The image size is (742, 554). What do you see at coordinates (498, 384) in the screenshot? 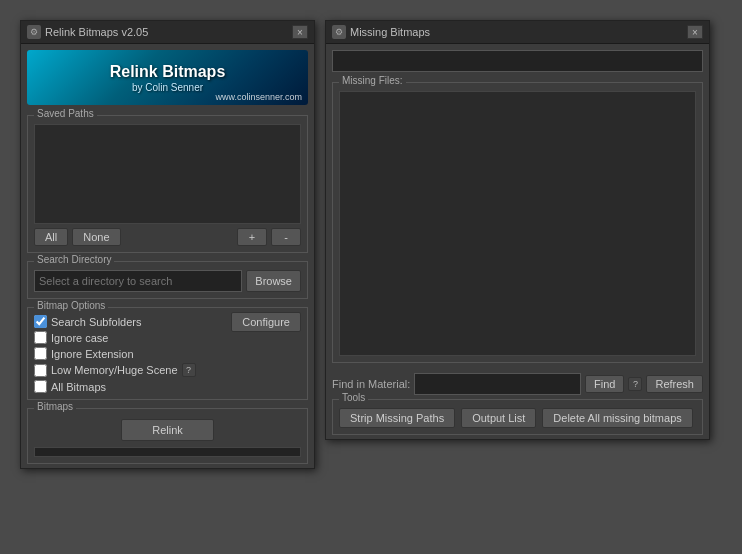
I see `find-input` at bounding box center [498, 384].